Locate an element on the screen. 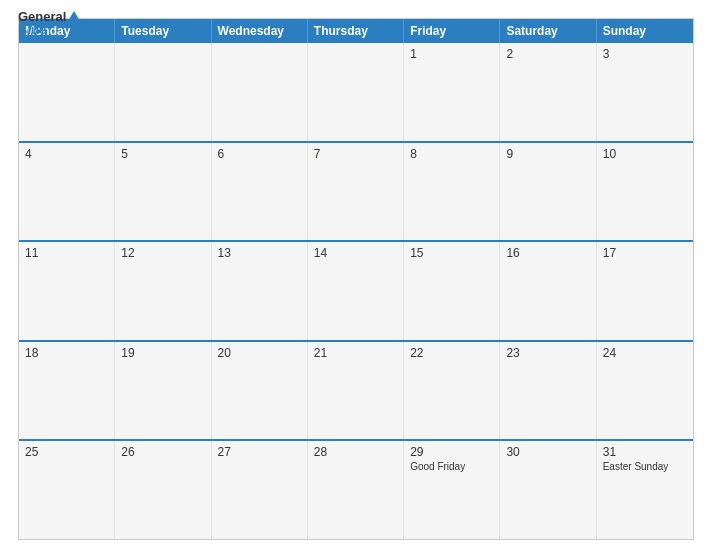  day-header-saturday: Saturday is located at coordinates (548, 31).